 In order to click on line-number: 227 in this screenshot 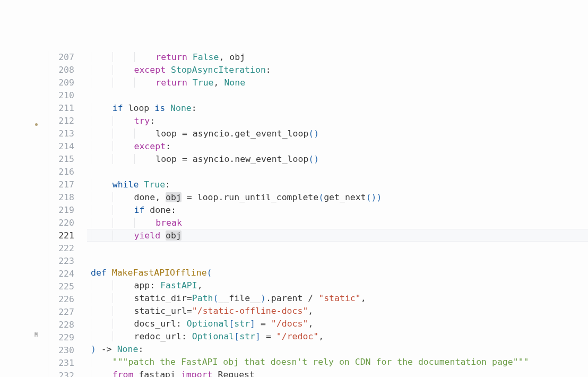, I will do `click(62, 312)`.